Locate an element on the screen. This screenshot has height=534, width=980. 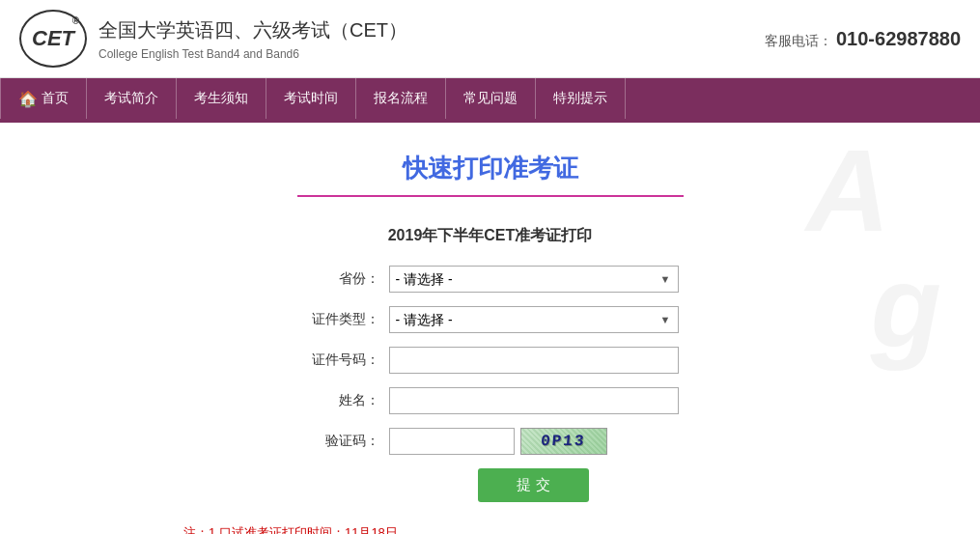
main-nav: 🏠 首页 考试简介 考生须知 考试时间 报名流程 常见问题 特别提示 is located at coordinates (490, 98).